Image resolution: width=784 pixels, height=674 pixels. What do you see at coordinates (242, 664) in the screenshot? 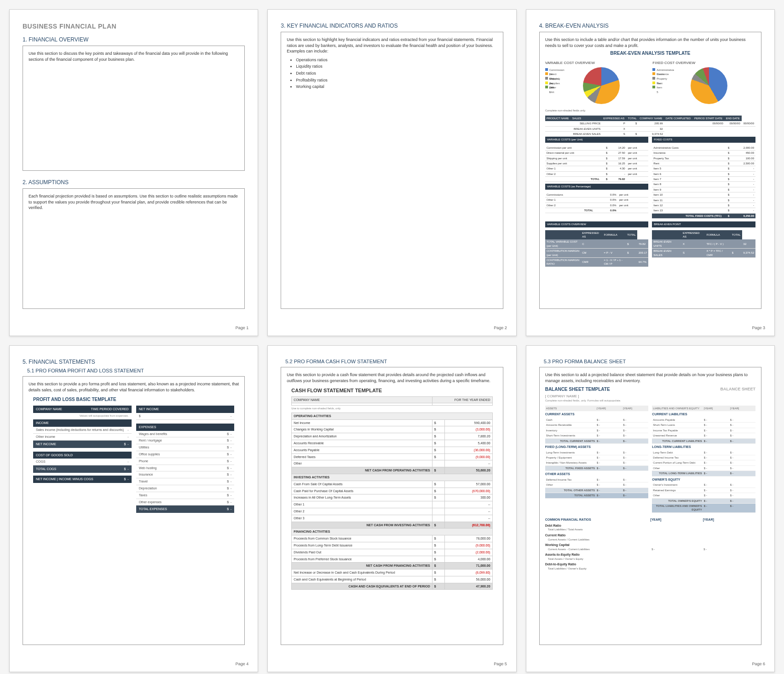
I see `page-number: Page 4` at bounding box center [242, 664].